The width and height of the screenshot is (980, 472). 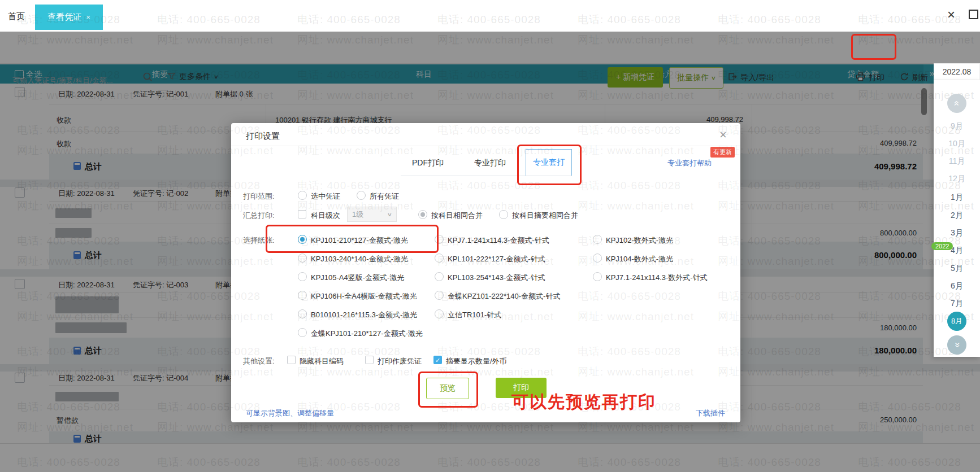 I want to click on radio-paper-kingdee-kpj101, so click(x=302, y=333).